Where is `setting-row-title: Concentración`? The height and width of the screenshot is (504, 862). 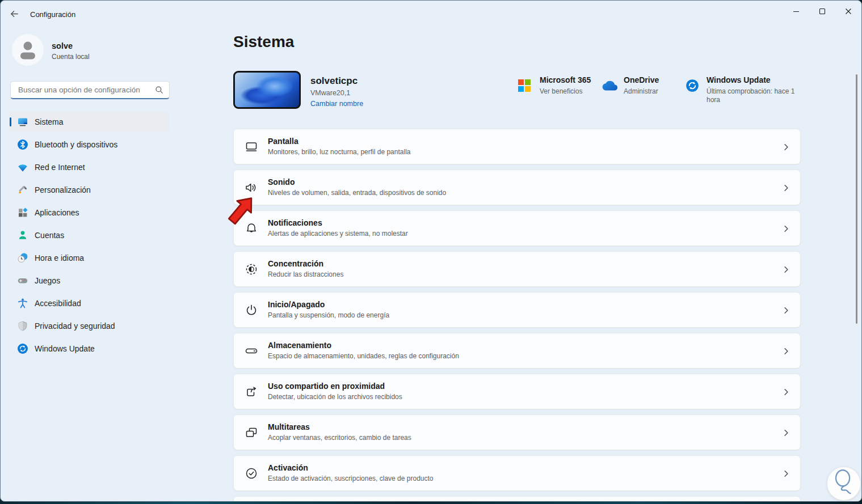 setting-row-title: Concentración is located at coordinates (296, 264).